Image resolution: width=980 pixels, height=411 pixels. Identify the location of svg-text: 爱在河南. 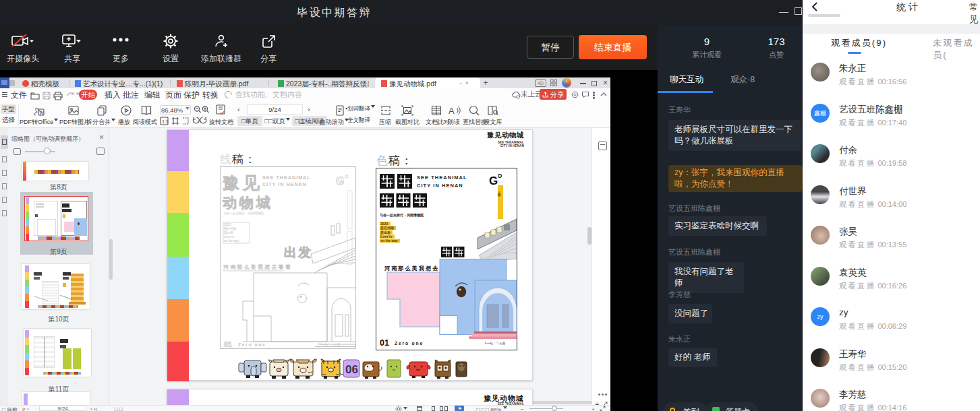
(231, 229).